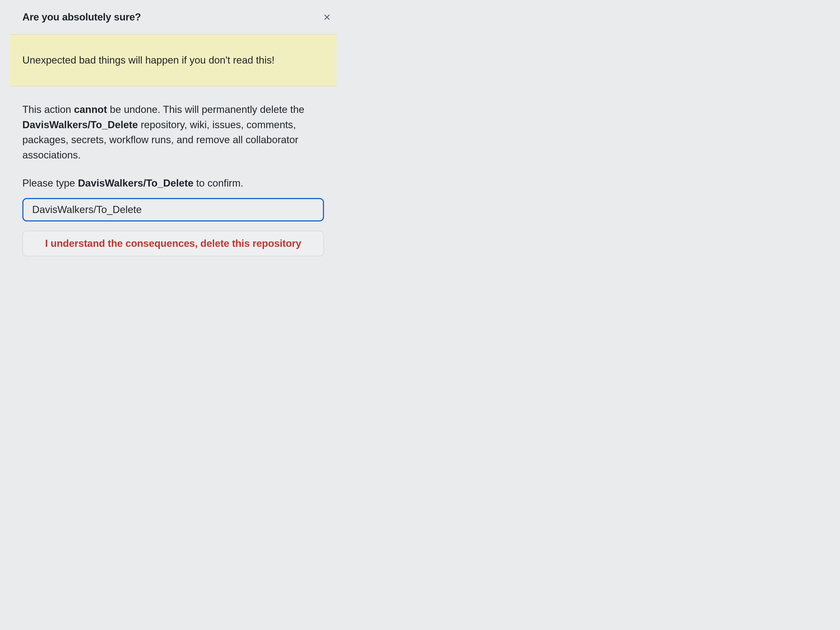  What do you see at coordinates (173, 17) in the screenshot?
I see `dialog-header: Are you absolutely sure?` at bounding box center [173, 17].